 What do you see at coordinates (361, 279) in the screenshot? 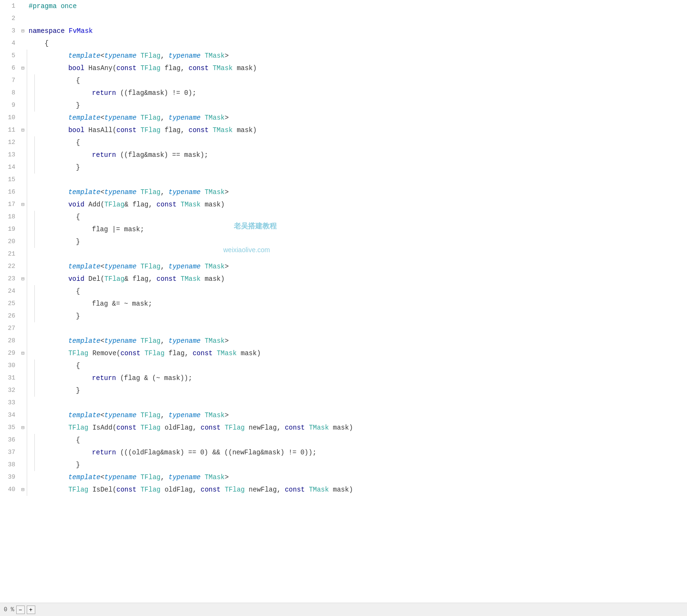
I see `code-content: void Del(TFlag& flag, const TMask mask)` at bounding box center [361, 279].